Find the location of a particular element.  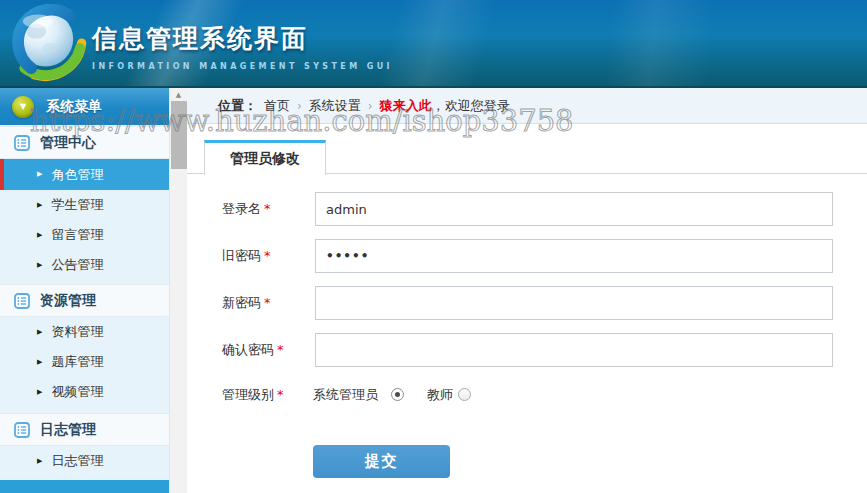

sidebar-item-video-management: ▶ 视频管理 is located at coordinates (84, 392).